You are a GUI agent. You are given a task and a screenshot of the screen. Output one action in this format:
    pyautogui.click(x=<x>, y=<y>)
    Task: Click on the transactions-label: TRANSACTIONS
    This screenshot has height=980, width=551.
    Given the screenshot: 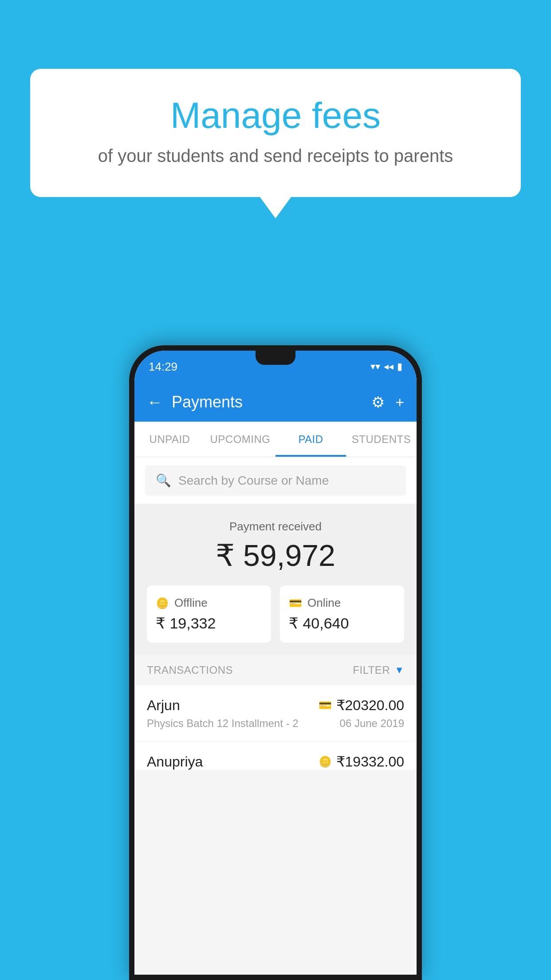 What is the action you would take?
    pyautogui.click(x=190, y=670)
    